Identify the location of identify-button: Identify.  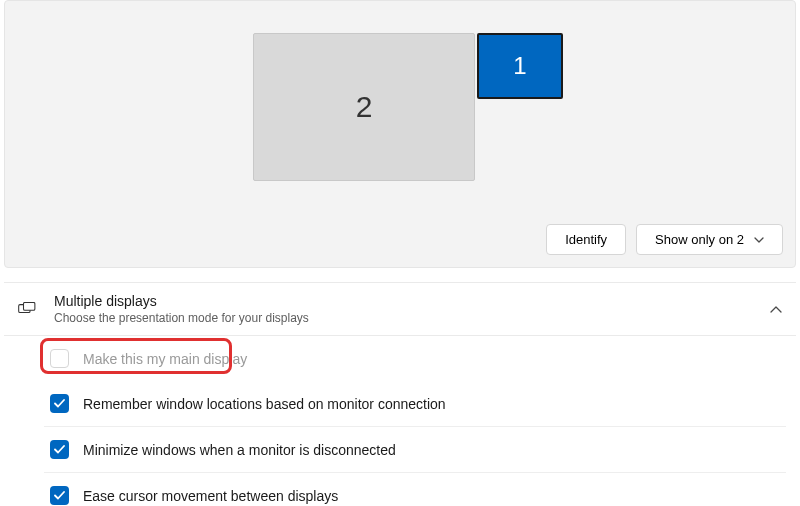
(586, 240).